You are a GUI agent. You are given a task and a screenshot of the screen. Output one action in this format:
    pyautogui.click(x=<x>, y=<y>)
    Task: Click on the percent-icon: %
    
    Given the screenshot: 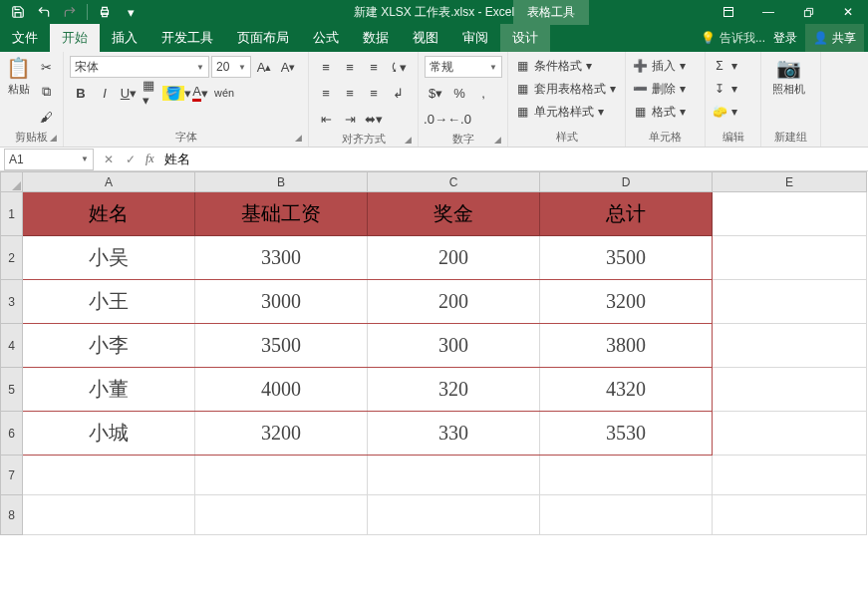 What is the action you would take?
    pyautogui.click(x=459, y=93)
    